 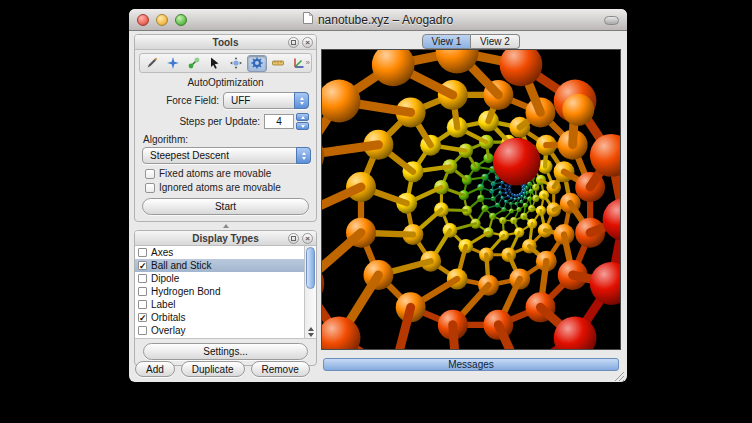 What do you see at coordinates (155, 369) in the screenshot?
I see `add-button: Add` at bounding box center [155, 369].